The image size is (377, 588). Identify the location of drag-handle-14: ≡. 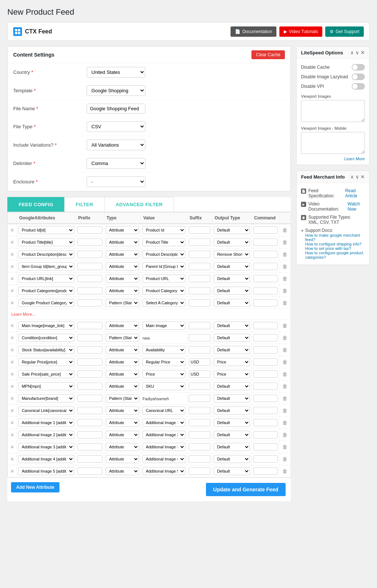
(12, 410).